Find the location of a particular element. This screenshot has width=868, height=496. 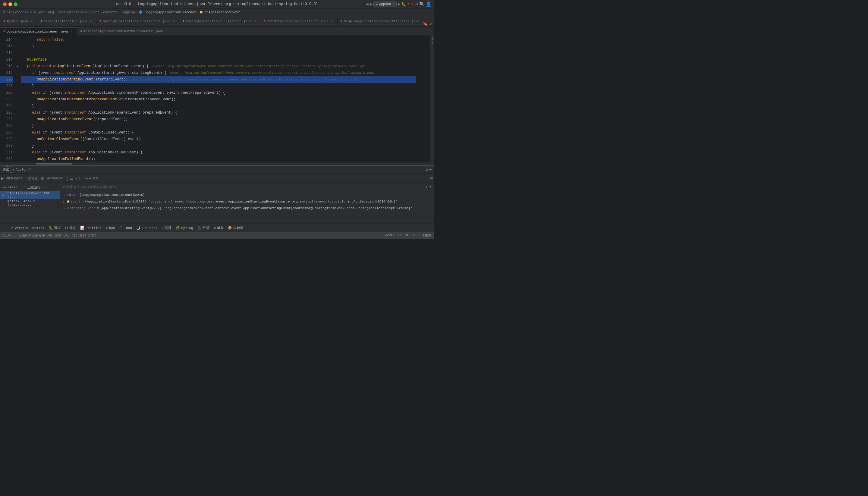

code-line-232: onApplicationFailedEvent(); is located at coordinates (219, 159).